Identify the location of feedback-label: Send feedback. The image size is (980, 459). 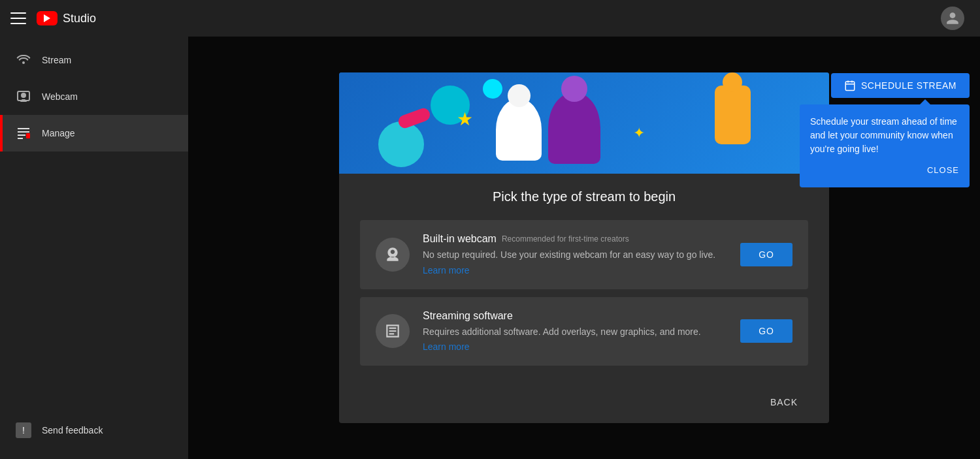
(72, 430).